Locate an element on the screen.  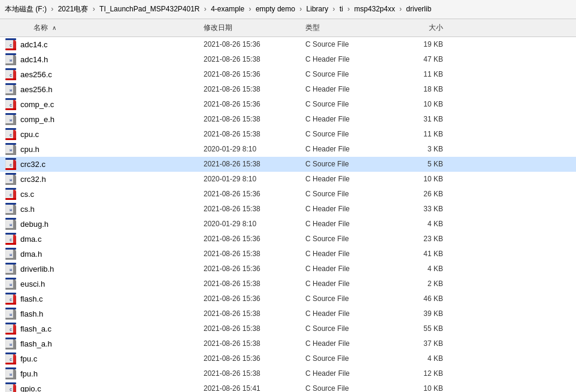
file-name: H comp_e.h is located at coordinates (102, 119).